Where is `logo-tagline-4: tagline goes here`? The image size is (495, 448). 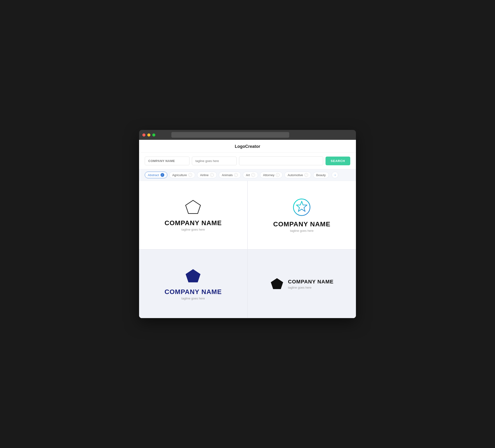
logo-tagline-4: tagline goes here is located at coordinates (311, 288).